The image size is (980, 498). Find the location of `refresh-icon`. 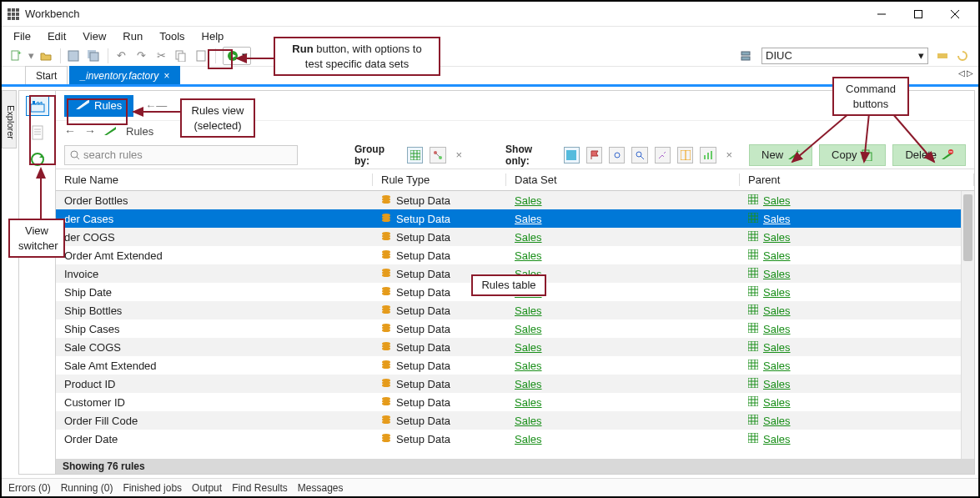

refresh-icon is located at coordinates (962, 56).